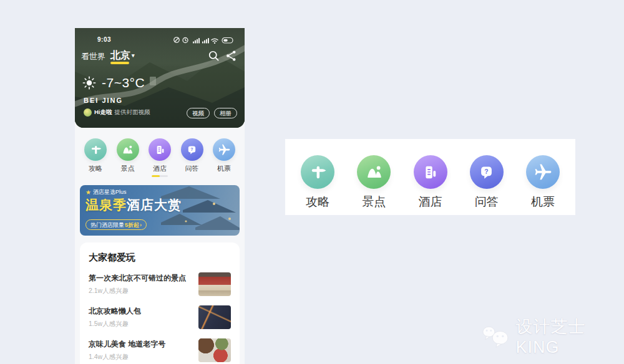 The image size is (624, 364). I want to click on city-english-name: BEI JING, so click(104, 100).